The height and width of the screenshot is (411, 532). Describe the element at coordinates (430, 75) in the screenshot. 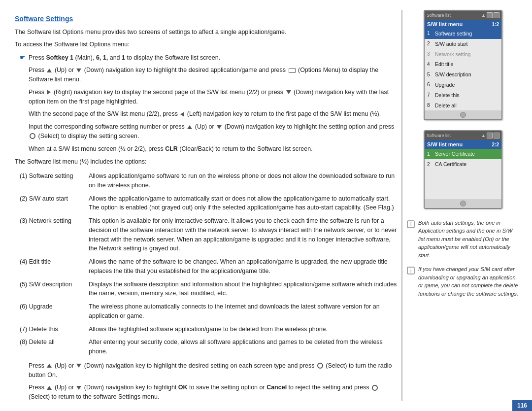

I see `phone-item-num-1-5: 5` at that location.